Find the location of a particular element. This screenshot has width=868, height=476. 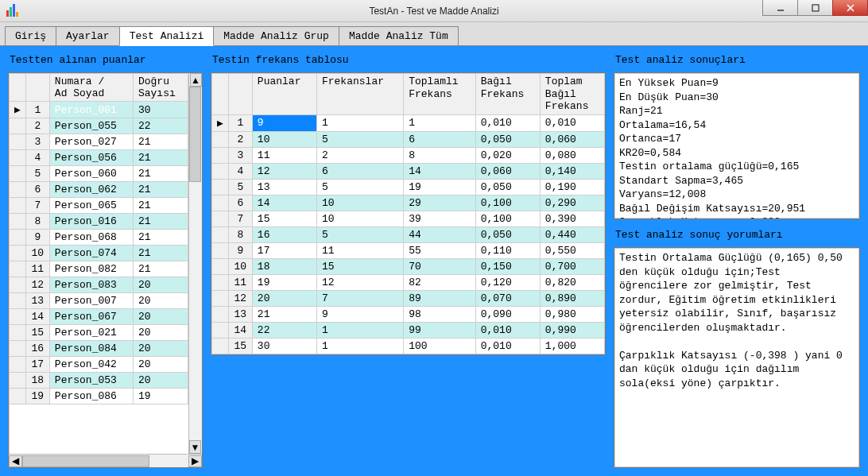

app-icon is located at coordinates (13, 10).